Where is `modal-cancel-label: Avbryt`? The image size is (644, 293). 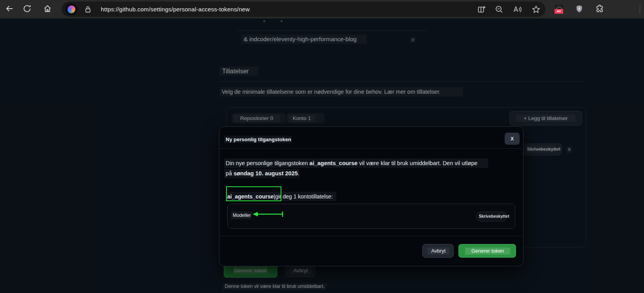 modal-cancel-label: Avbryt is located at coordinates (438, 251).